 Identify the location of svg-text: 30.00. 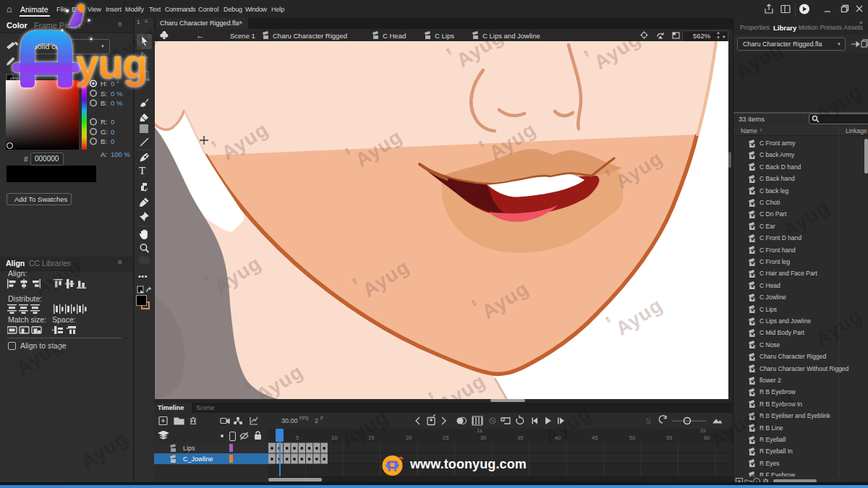
(289, 421).